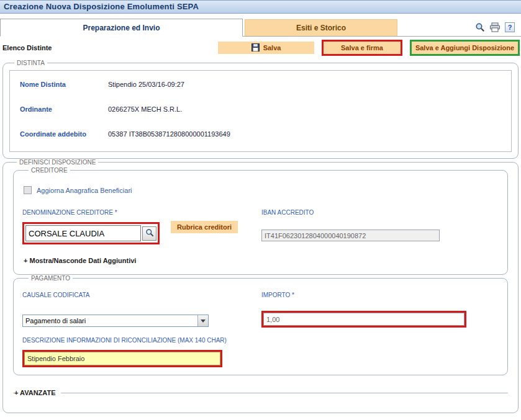 This screenshot has height=420, width=521. Describe the element at coordinates (149, 233) in the screenshot. I see `cerca-creditore-button` at that location.